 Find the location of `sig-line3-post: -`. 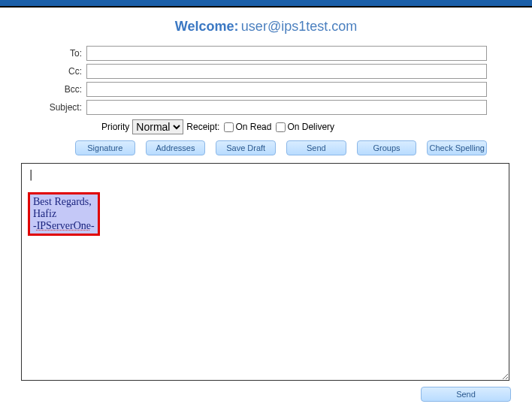

sig-line3-post: - is located at coordinates (93, 225).